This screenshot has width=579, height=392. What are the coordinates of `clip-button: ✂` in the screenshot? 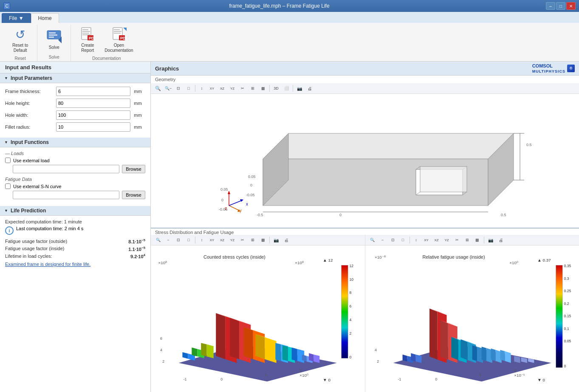 It's located at (243, 88).